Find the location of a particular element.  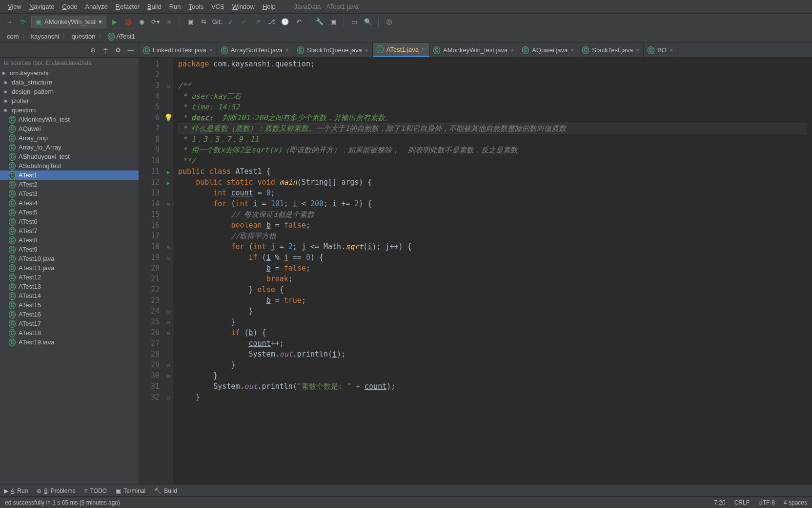

breadcrumb-item: kaysanshi is located at coordinates (45, 36).